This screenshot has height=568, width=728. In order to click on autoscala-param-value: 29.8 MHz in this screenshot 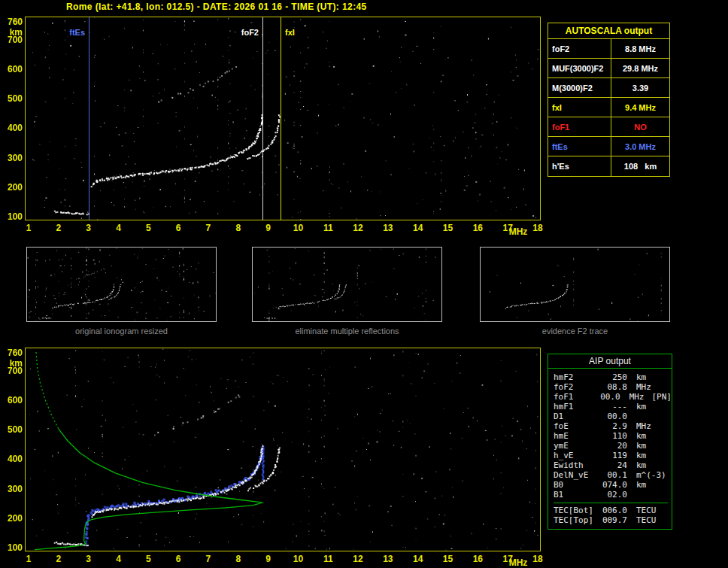, I will do `click(641, 68)`.